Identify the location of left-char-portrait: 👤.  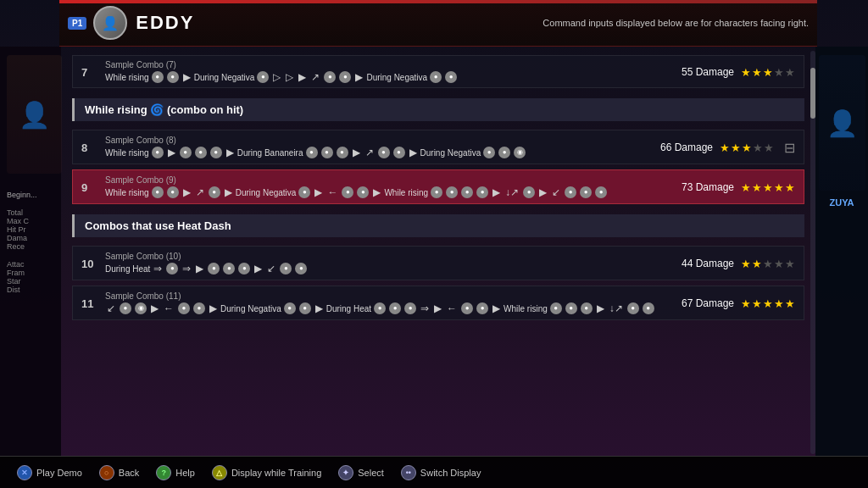
(34, 114).